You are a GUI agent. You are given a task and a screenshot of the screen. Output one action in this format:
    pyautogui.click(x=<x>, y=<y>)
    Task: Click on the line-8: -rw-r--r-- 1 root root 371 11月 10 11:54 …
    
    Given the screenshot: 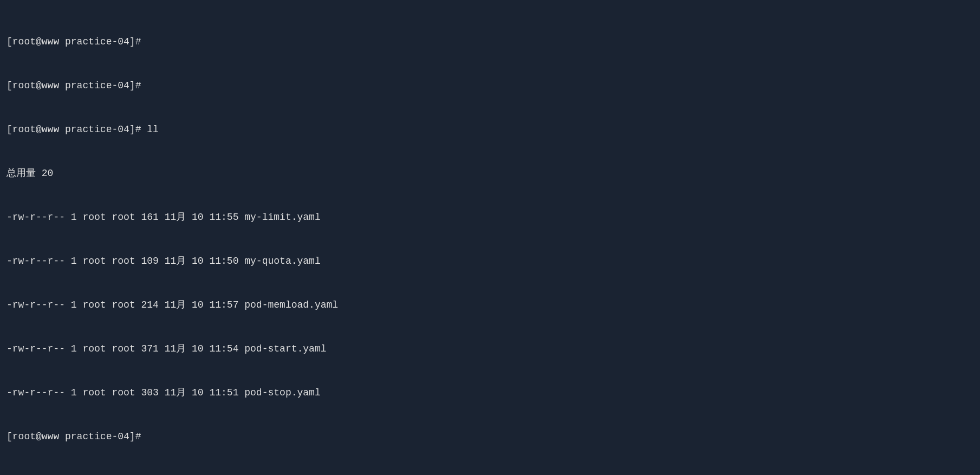 What is the action you would take?
    pyautogui.click(x=490, y=349)
    